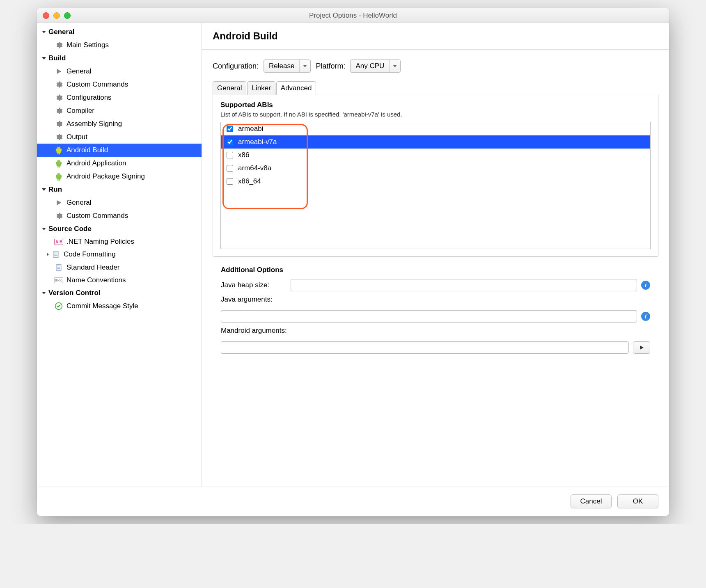 Image resolution: width=706 pixels, height=588 pixels. What do you see at coordinates (436, 155) in the screenshot?
I see `abi-row-x86: x86` at bounding box center [436, 155].